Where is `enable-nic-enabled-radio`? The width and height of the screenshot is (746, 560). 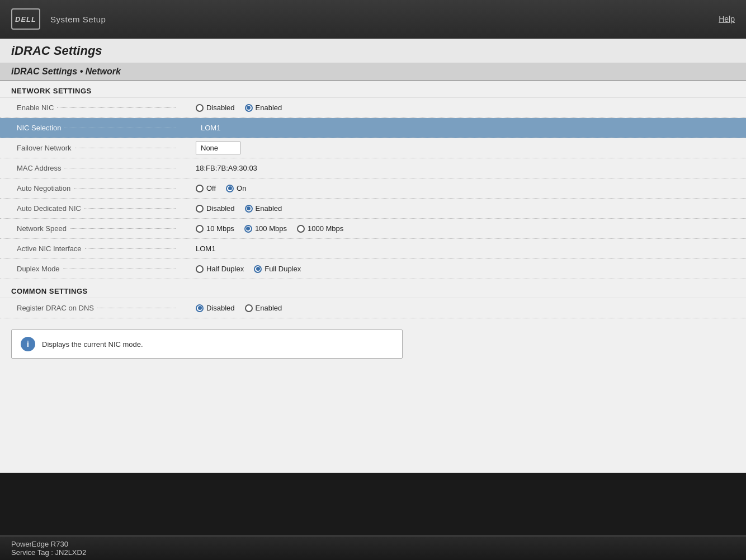
enable-nic-enabled-radio is located at coordinates (249, 108).